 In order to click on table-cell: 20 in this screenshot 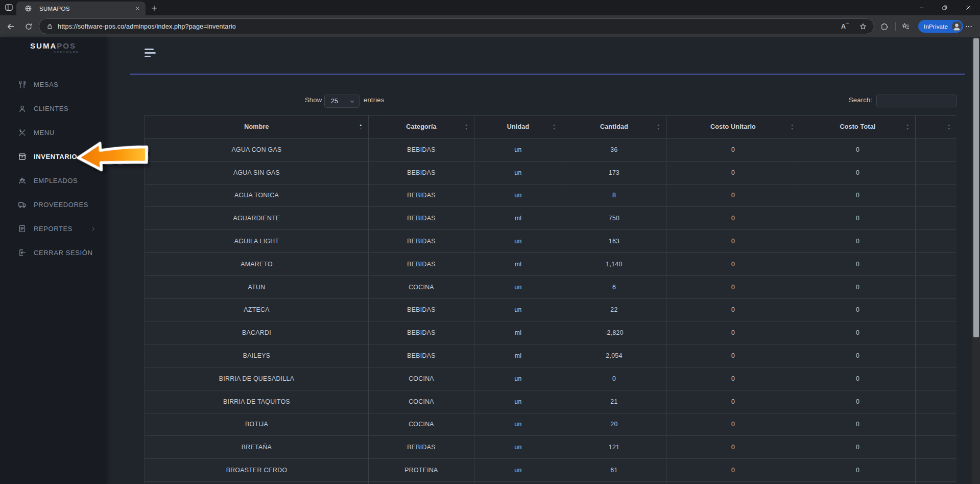, I will do `click(614, 424)`.